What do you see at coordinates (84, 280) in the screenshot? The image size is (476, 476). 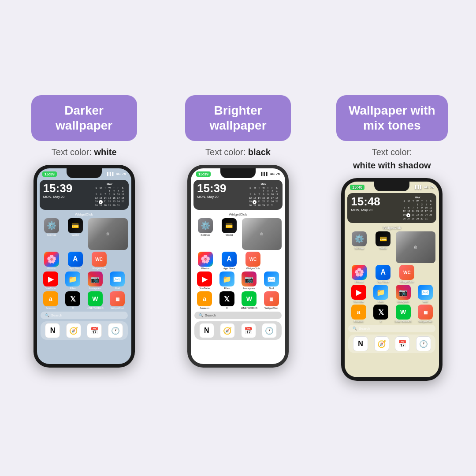 I see `app-row3-darker: ▶ YouTube 📁 Files 📷 Instagram ✉️ Mail` at bounding box center [84, 280].